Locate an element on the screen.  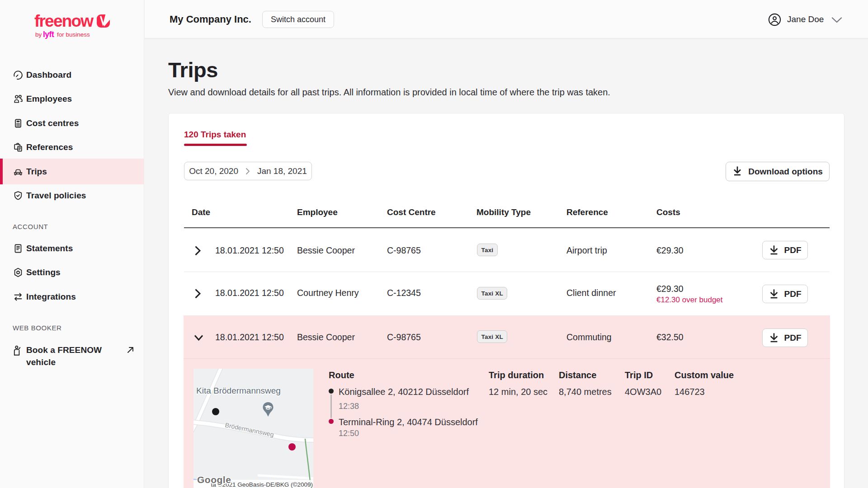
svg-text: for business is located at coordinates (73, 34).